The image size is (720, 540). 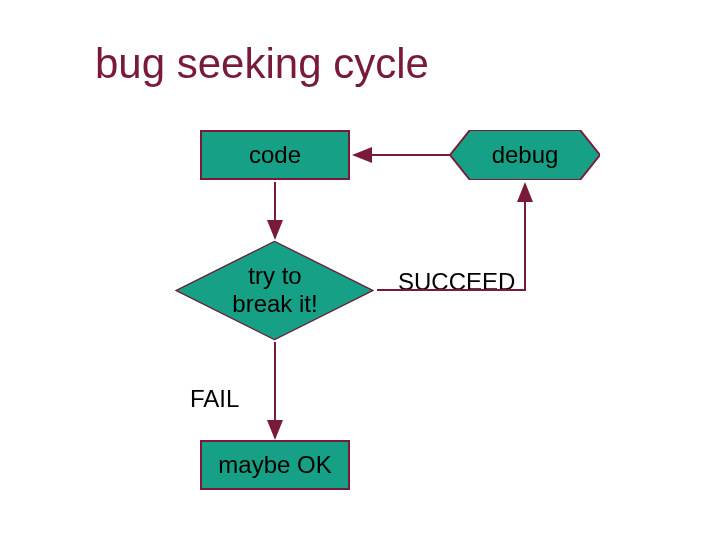 What do you see at coordinates (275, 465) in the screenshot?
I see `node-maybe-ok: maybe OK` at bounding box center [275, 465].